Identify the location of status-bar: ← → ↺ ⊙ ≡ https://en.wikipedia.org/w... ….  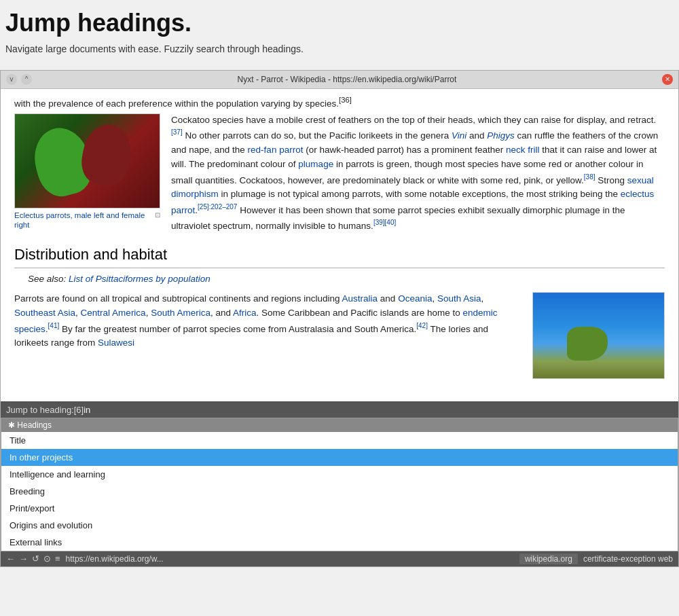
(340, 559).